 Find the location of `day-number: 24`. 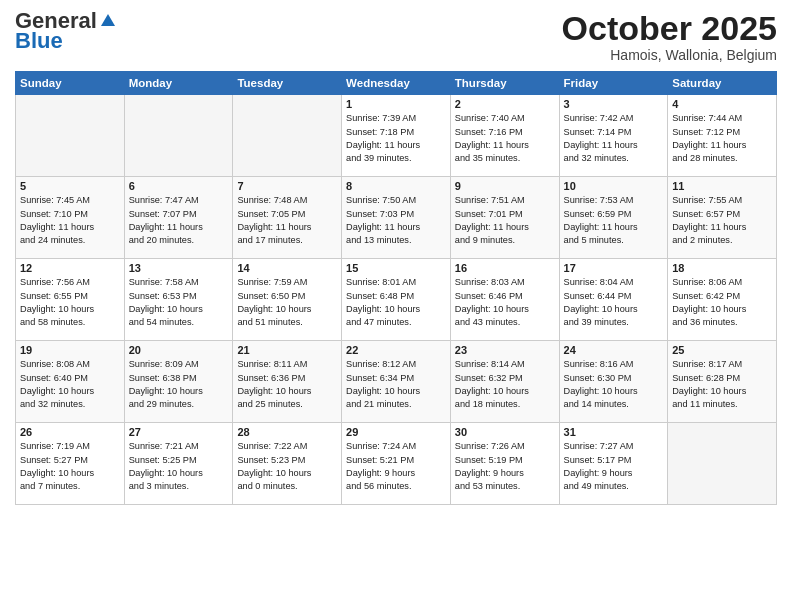

day-number: 24 is located at coordinates (614, 350).